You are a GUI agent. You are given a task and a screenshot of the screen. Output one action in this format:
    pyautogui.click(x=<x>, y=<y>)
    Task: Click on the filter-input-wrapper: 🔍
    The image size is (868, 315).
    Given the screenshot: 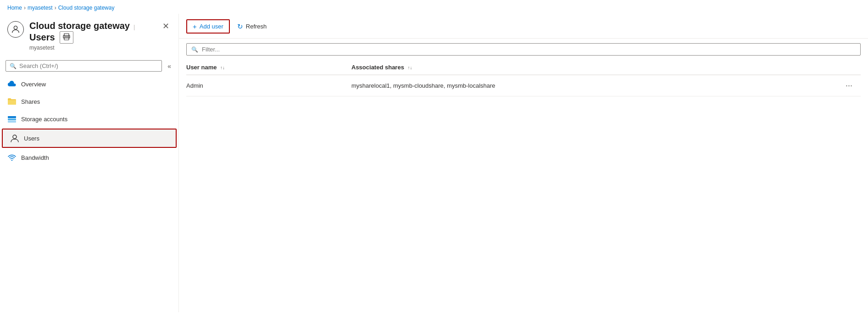 What is the action you would take?
    pyautogui.click(x=523, y=50)
    